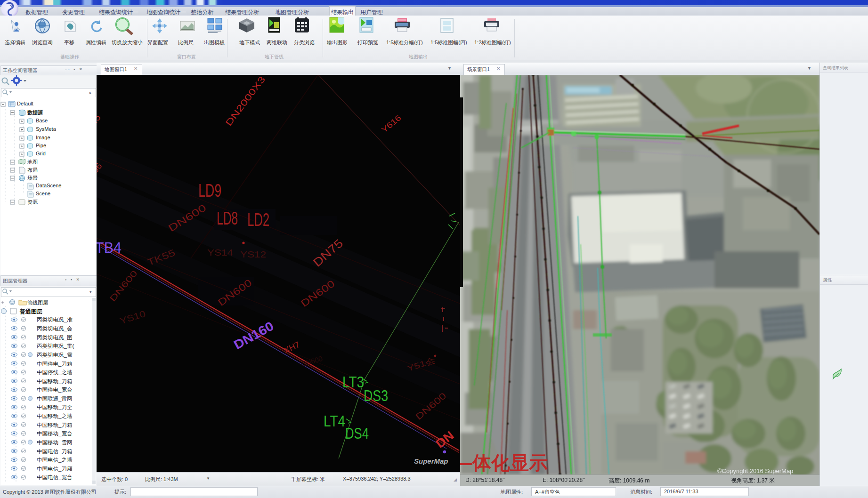 Image resolution: width=868 pixels, height=498 pixels. Describe the element at coordinates (504, 463) in the screenshot. I see `svg-text: —体化显示` at that location.